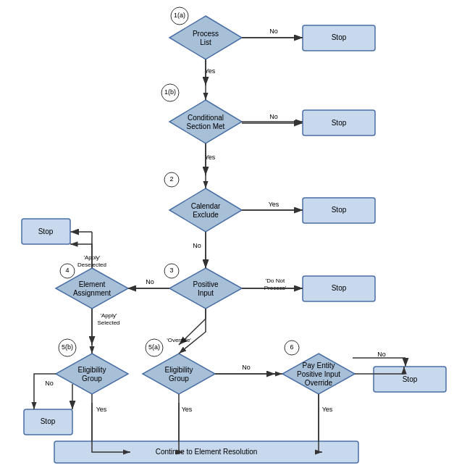 This screenshot has width=454, height=476. Describe the element at coordinates (179, 341) in the screenshot. I see `edge-label-5a-override: 'Override'` at that location.